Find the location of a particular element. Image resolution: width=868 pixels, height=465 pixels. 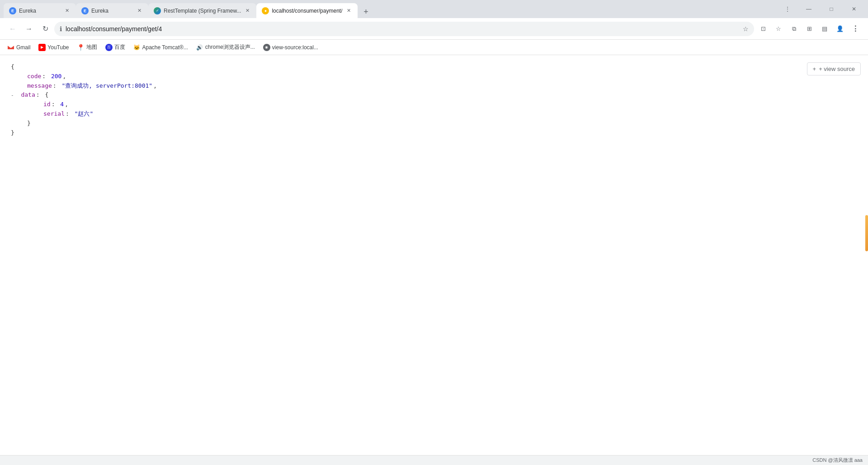

json-close-brace: } is located at coordinates (13, 133).